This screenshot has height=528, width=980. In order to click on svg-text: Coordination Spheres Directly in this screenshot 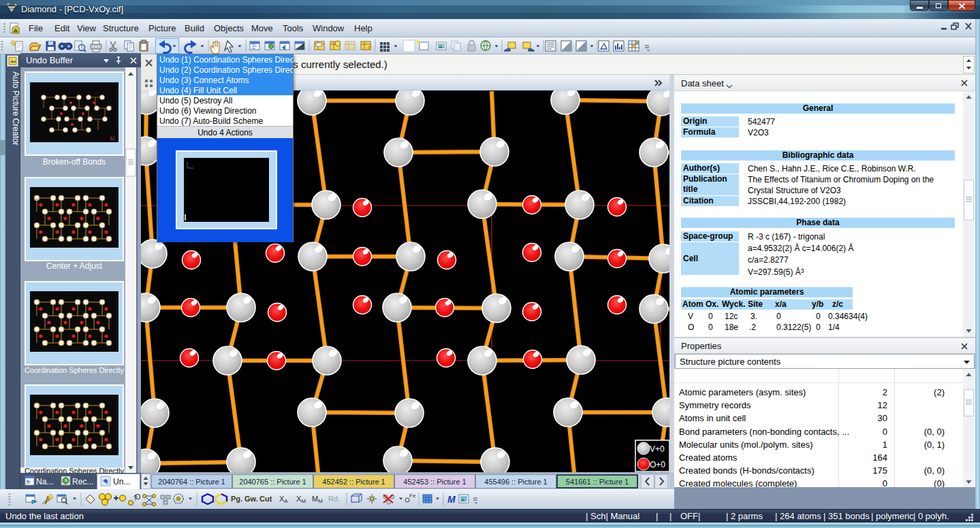, I will do `click(75, 370)`.